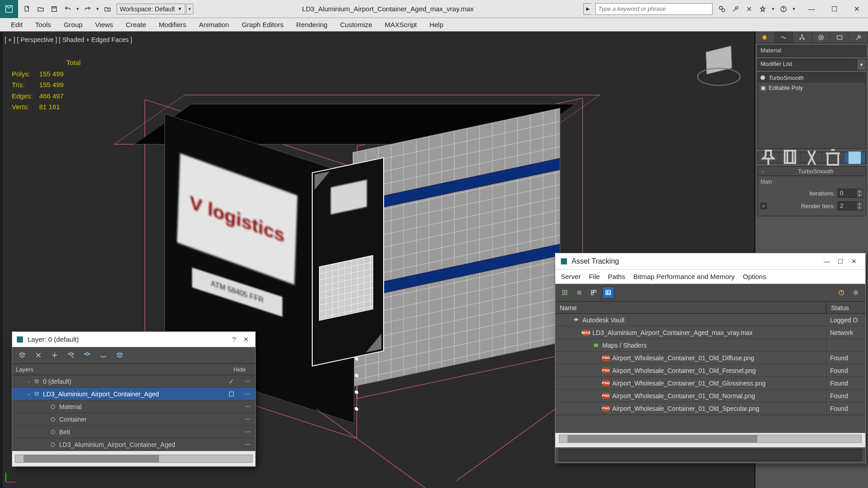 The height and width of the screenshot is (488, 868). I want to click on help-dropdown-icon: ▼, so click(794, 9).